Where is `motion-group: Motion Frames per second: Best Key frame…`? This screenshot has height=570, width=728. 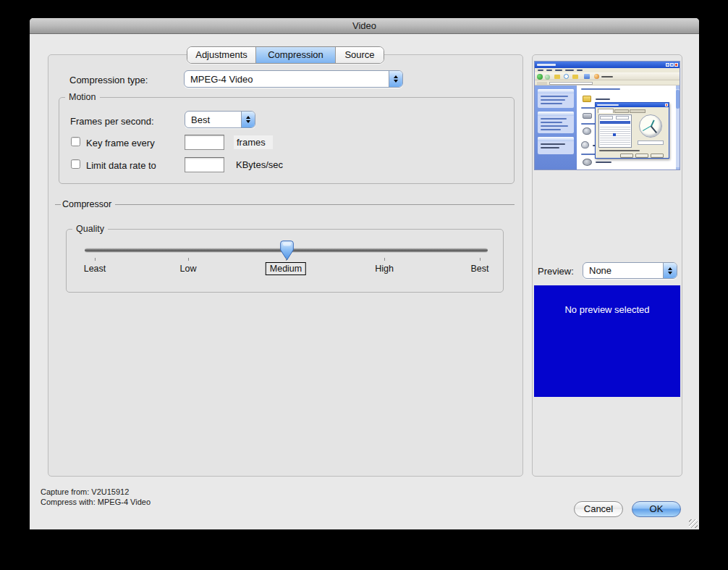 motion-group: Motion Frames per second: Best Key frame… is located at coordinates (287, 141).